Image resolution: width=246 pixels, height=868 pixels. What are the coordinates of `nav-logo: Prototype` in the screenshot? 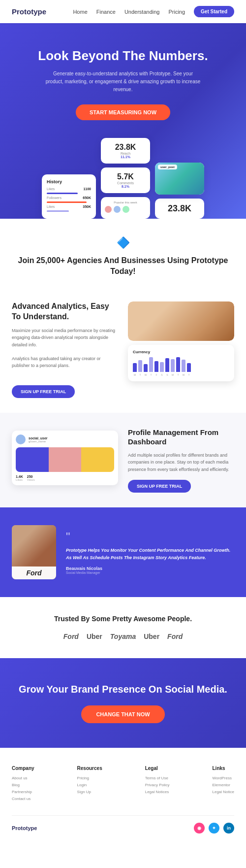 It's located at (29, 12).